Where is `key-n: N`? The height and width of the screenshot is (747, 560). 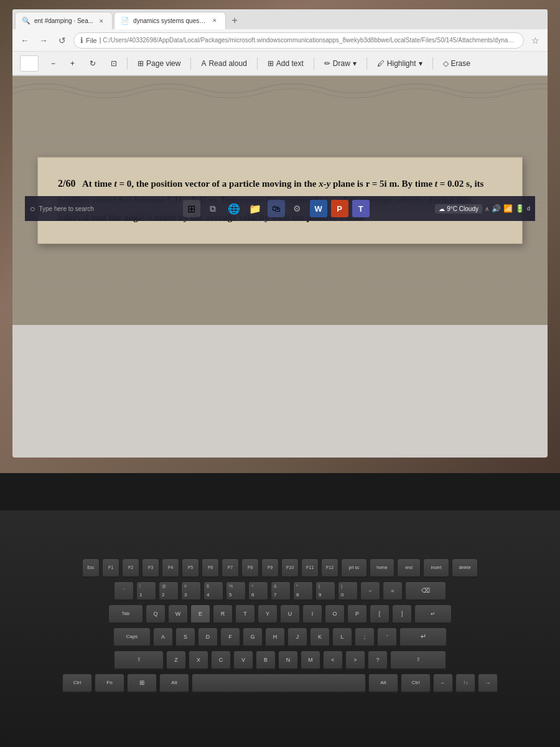 key-n: N is located at coordinates (288, 660).